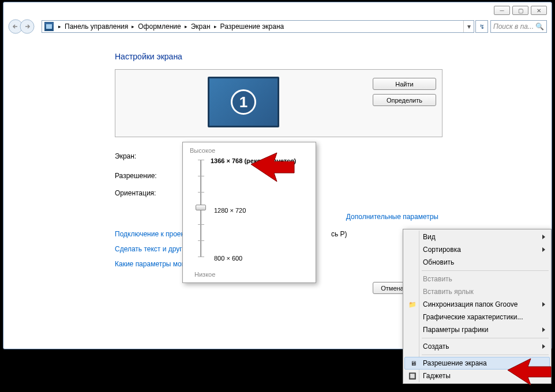 The width and height of the screenshot is (555, 392). What do you see at coordinates (404, 100) in the screenshot?
I see `identify-button: Определить` at bounding box center [404, 100].